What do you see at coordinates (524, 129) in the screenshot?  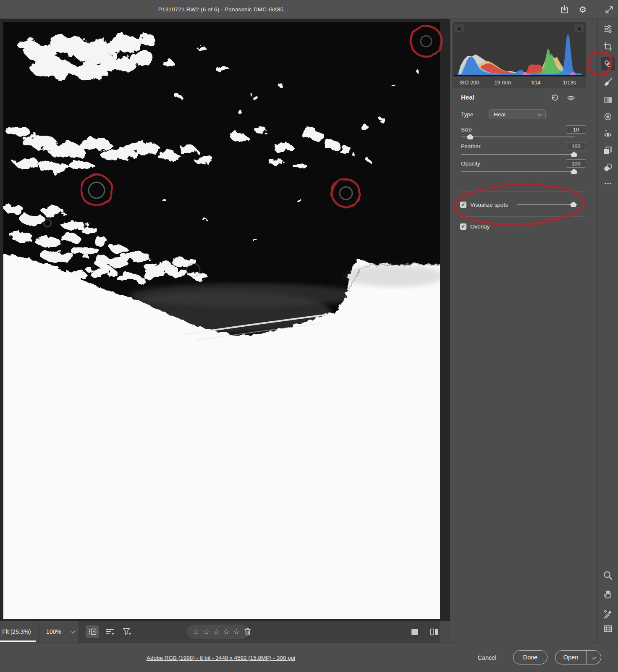 I see `size-row: Size 10` at bounding box center [524, 129].